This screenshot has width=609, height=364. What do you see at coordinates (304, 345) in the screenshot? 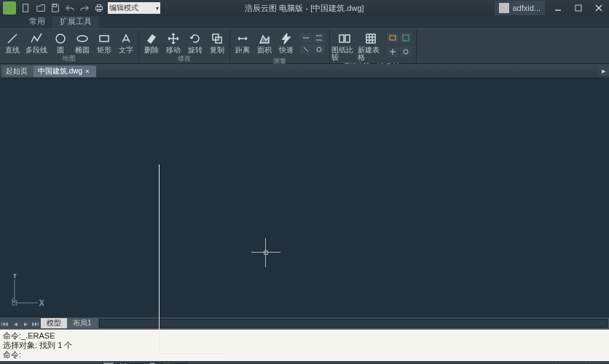
I see `cmd-line-1: 选择对象: 找到 1 个` at bounding box center [304, 345].